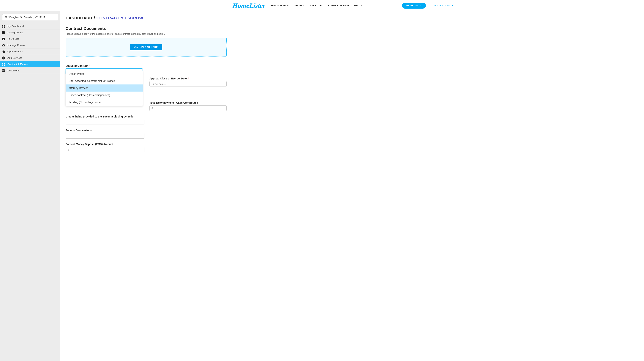  I want to click on status-option-3: Under Contract (Has contingencies), so click(104, 95).